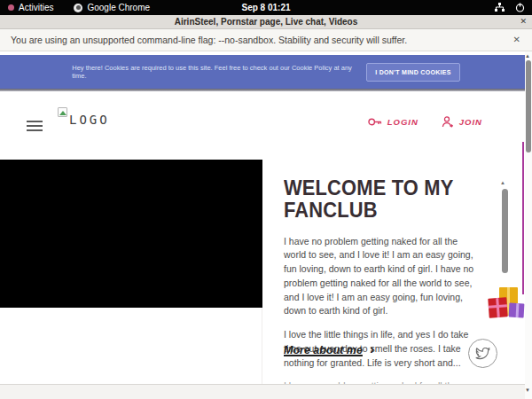  Describe the element at coordinates (528, 106) in the screenshot. I see `page-scrollbar-thumb` at that location.